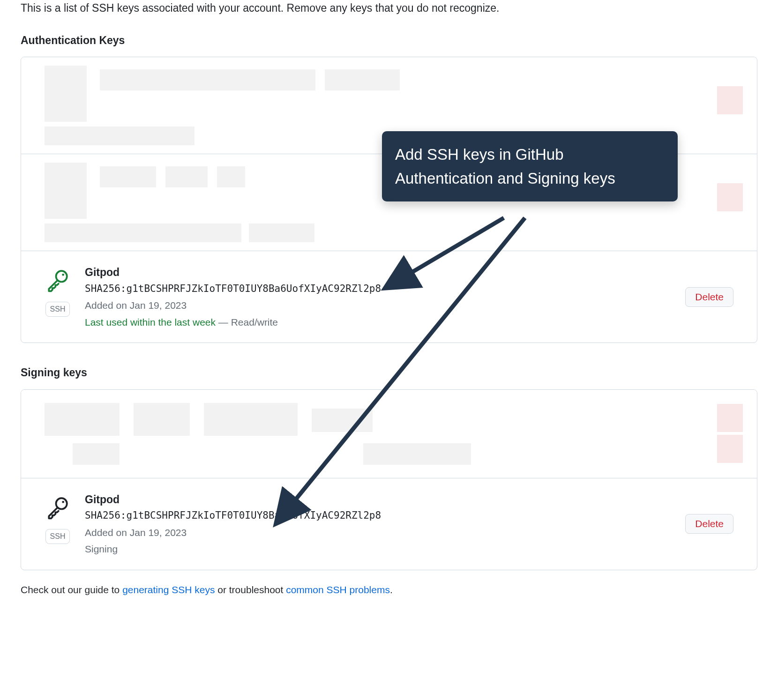 This screenshot has width=778, height=700. Describe the element at coordinates (378, 549) in the screenshot. I see `key-usage: Signing` at that location.